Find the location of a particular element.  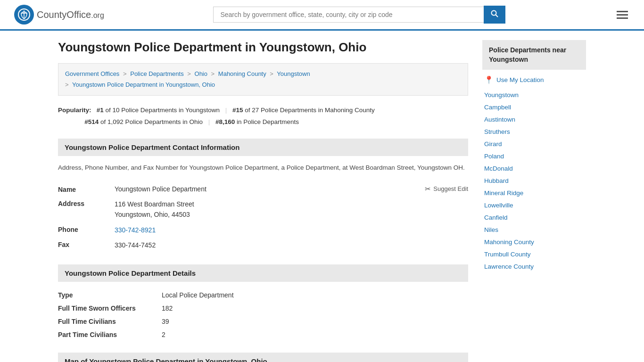

sidebar-link-trumbull-county: Trumbull County is located at coordinates (507, 255).